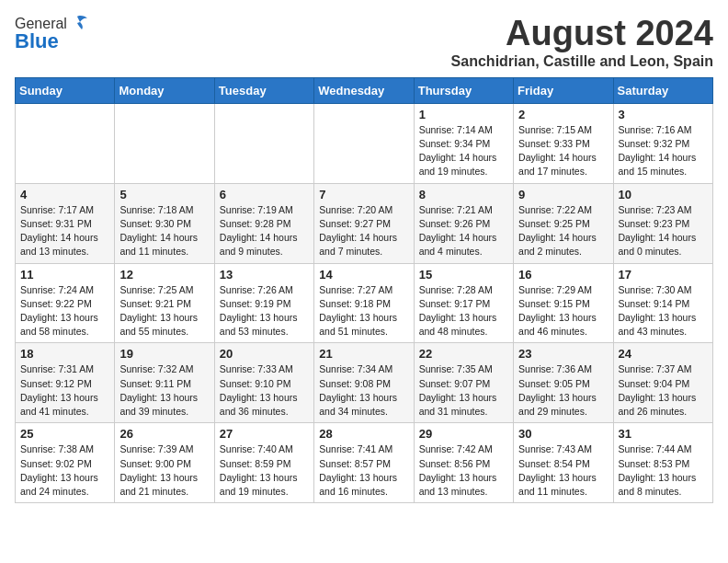 The image size is (728, 563). I want to click on day-number: 22, so click(463, 353).